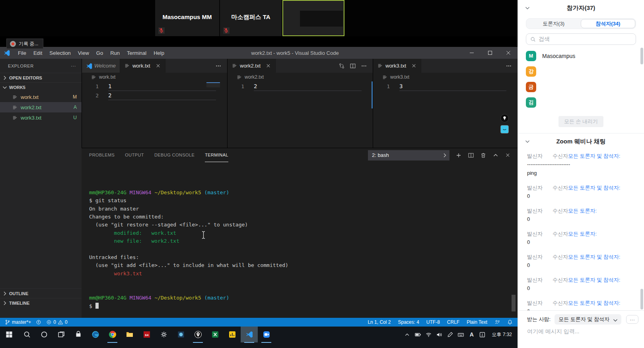 This screenshot has width=644, height=348. I want to click on tray-pen-icon, so click(450, 334).